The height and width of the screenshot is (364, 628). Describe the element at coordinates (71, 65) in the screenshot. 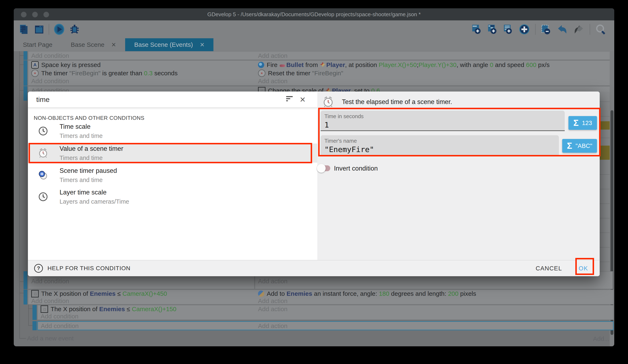

I see `condition-text: Space key is pressed` at that location.